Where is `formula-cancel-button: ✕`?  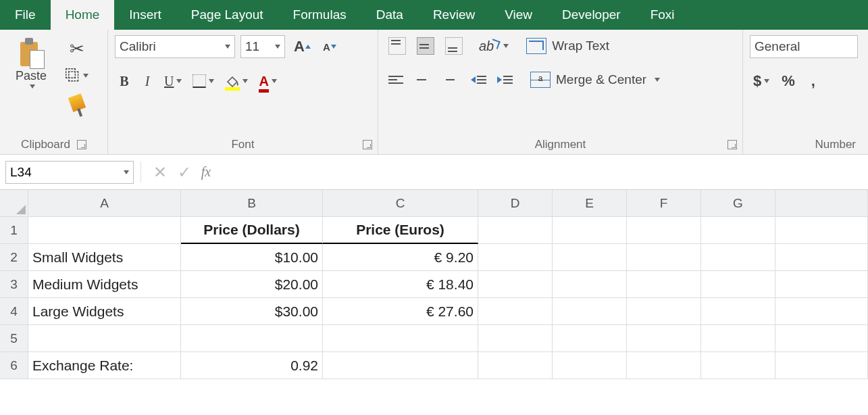 formula-cancel-button: ✕ is located at coordinates (160, 172).